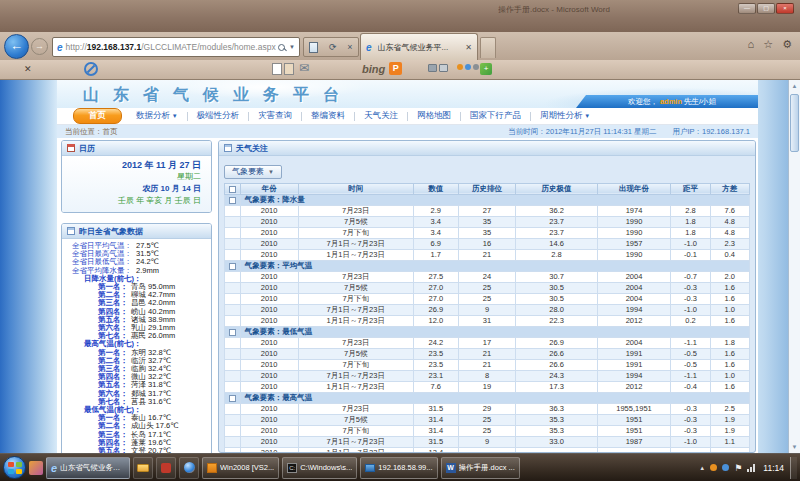 This screenshot has width=800, height=500. I want to click on table-cell: 12.0, so click(436, 320).